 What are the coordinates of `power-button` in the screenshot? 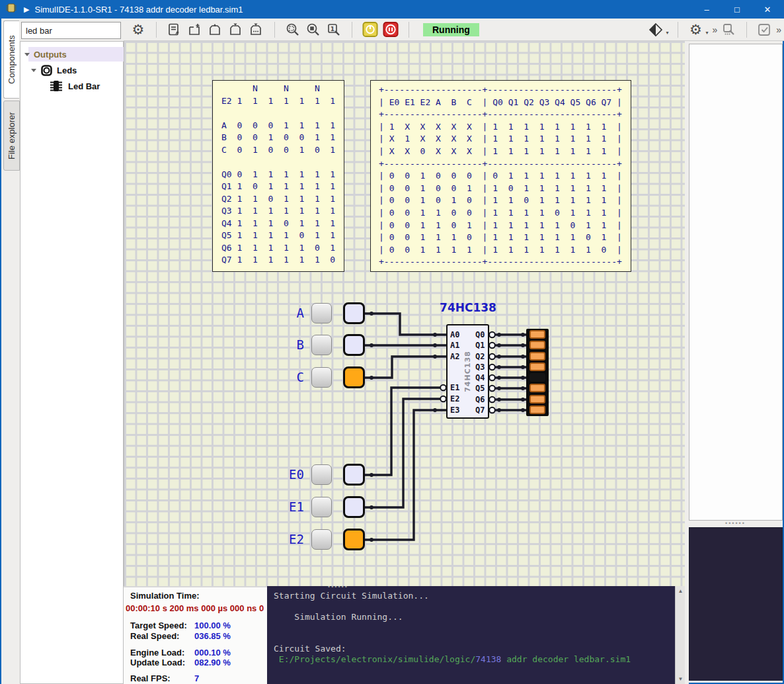 It's located at (370, 30).